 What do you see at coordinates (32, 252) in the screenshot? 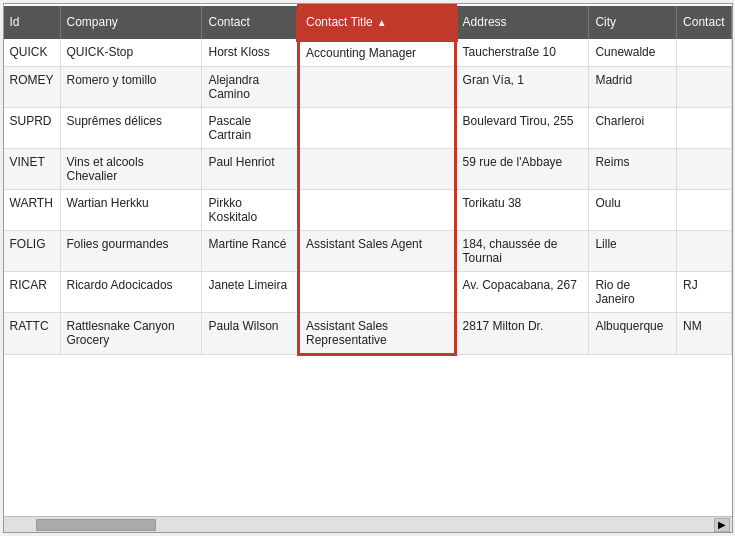
I see `cell-id-5: FOLIG` at bounding box center [32, 252].